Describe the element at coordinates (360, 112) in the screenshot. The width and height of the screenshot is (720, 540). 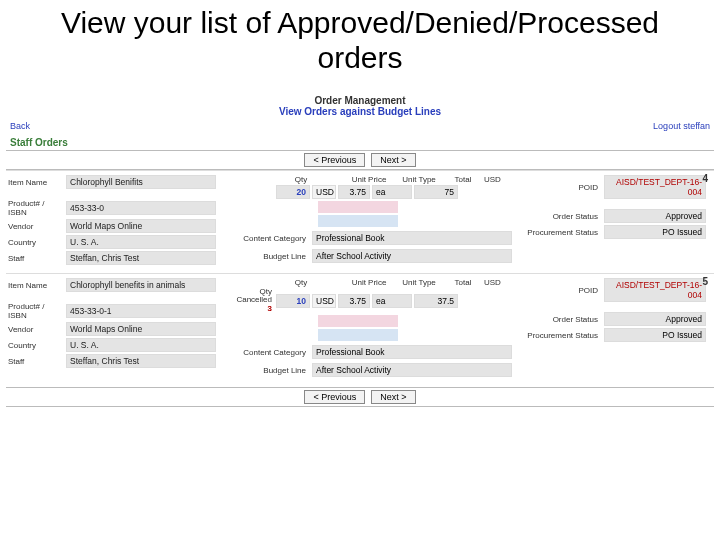
I see `app-subtitle: View Orders against Budget Lines` at that location.